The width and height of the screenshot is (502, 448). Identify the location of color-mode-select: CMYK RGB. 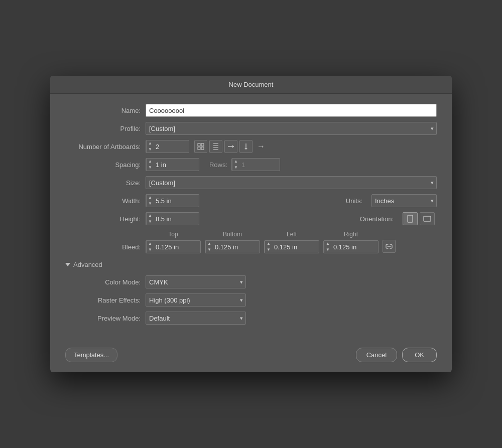
(196, 282).